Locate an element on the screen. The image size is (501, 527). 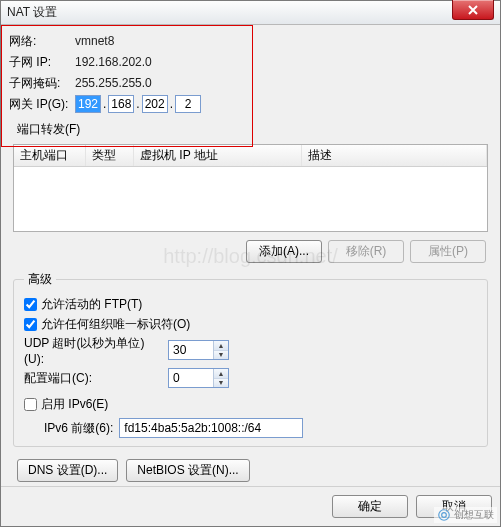
col-type: 类型 is located at coordinates (110, 156).